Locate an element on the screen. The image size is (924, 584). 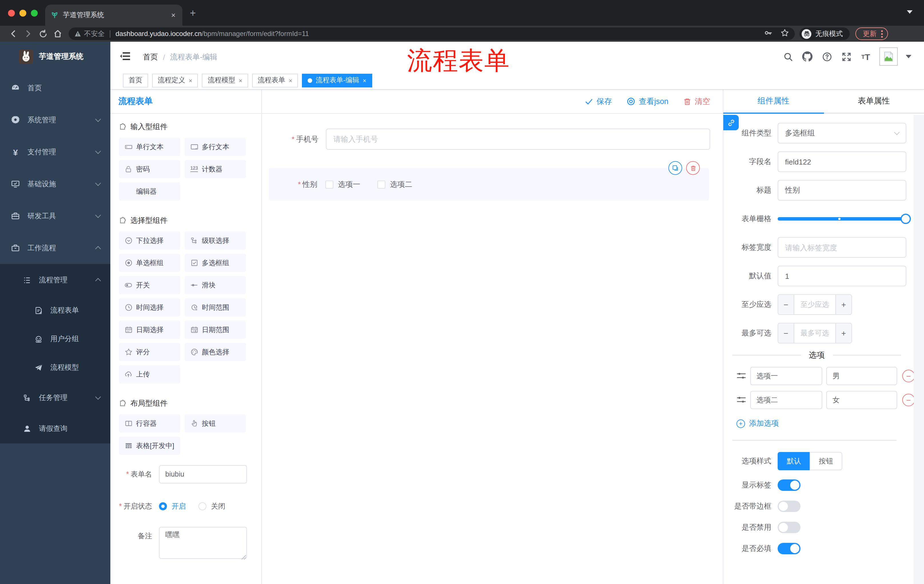
palette-item-counter: 123计数器 is located at coordinates (215, 169).